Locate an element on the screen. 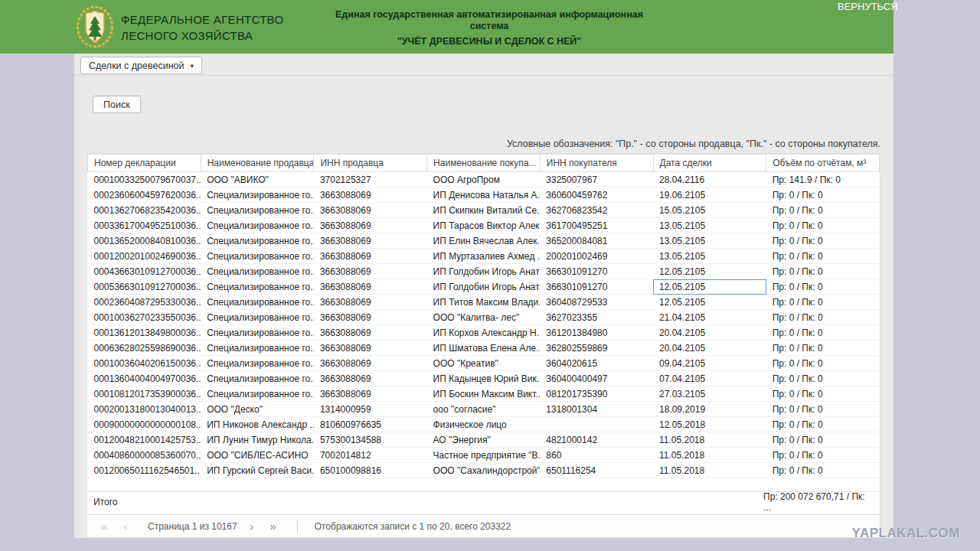  table-cell: 3627023355 is located at coordinates (596, 318).